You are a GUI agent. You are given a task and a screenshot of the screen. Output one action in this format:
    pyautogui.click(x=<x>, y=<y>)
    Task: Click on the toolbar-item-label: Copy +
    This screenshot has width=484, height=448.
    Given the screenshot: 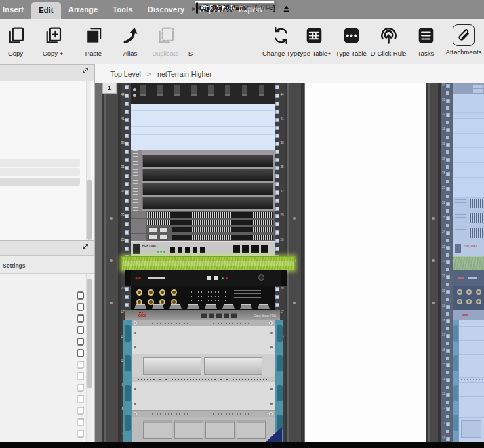 What is the action you would take?
    pyautogui.click(x=53, y=53)
    